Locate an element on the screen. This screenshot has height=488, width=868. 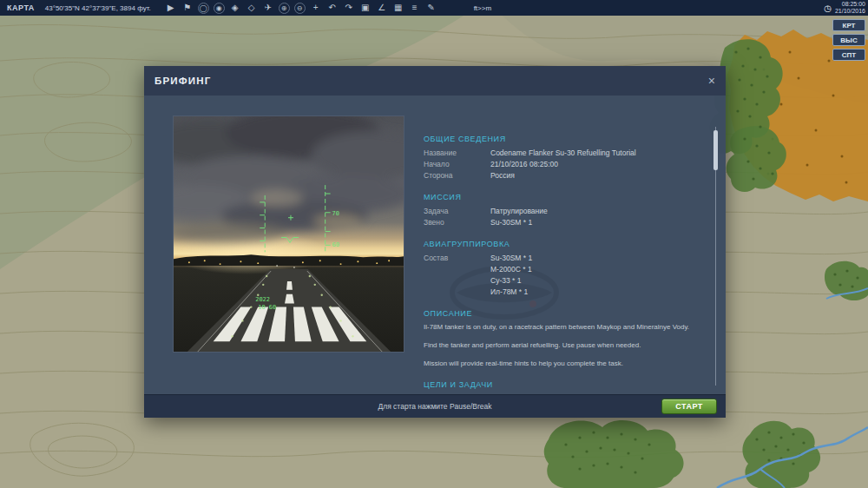
hud-readout-sub: 10 60 is located at coordinates (267, 307).